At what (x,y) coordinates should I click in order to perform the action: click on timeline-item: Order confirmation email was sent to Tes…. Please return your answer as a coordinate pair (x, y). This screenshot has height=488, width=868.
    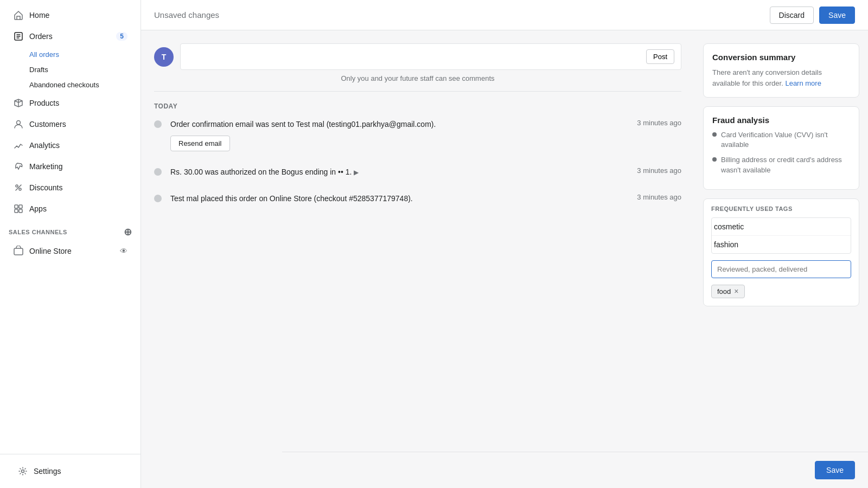
    Looking at the image, I should click on (418, 135).